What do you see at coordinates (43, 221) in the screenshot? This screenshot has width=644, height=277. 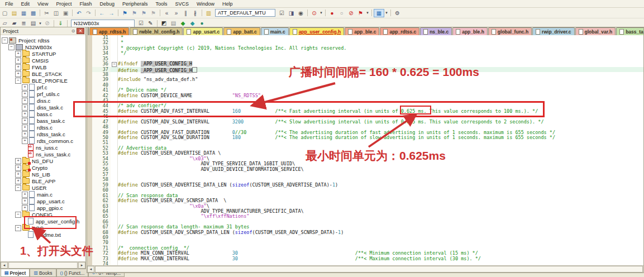 I see `tree-item-app-user-config-h: app_user_config.h` at bounding box center [43, 221].